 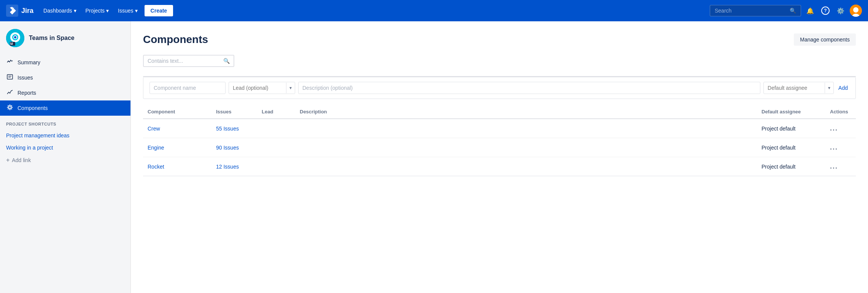 What do you see at coordinates (189, 61) in the screenshot?
I see `filter-search-box: 🔍` at bounding box center [189, 61].